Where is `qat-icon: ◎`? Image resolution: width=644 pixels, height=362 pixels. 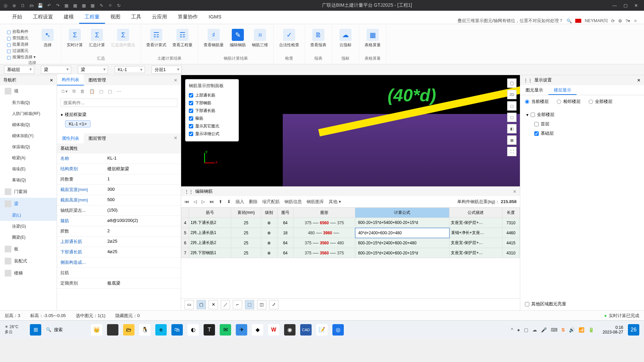
qat-icon: ◎ is located at coordinates (5, 5).